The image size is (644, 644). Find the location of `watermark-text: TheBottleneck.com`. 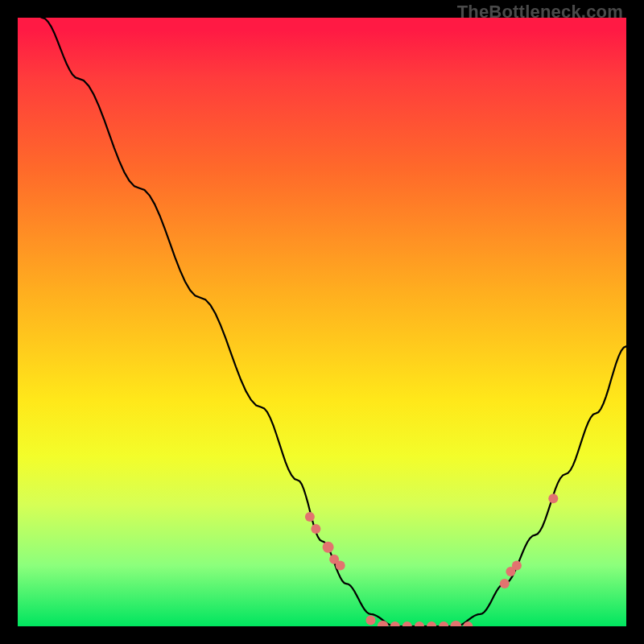

watermark-text: TheBottleneck.com is located at coordinates (540, 12).